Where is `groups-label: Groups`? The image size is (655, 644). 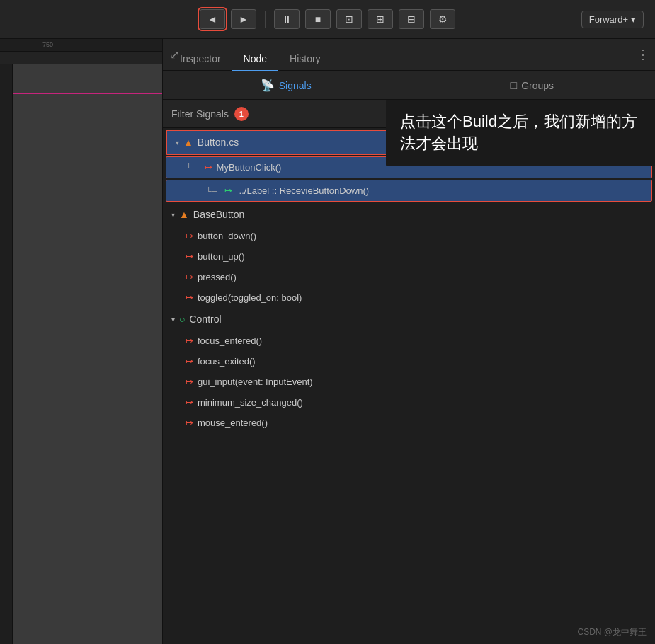
groups-label: Groups is located at coordinates (537, 86).